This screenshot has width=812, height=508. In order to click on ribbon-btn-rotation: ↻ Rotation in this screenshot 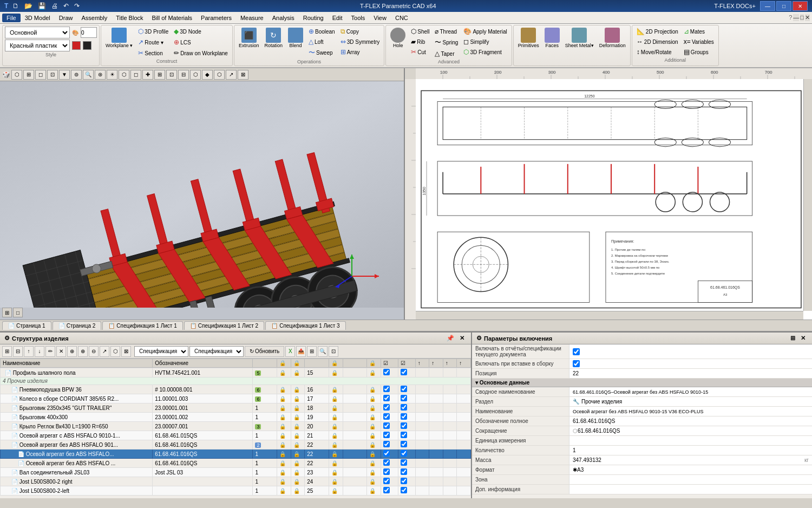, I will do `click(273, 42)`.